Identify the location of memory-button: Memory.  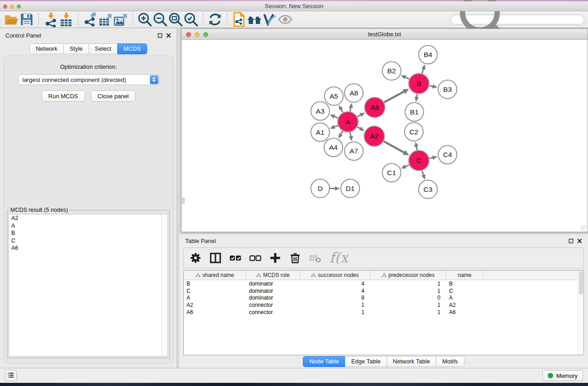
(563, 376).